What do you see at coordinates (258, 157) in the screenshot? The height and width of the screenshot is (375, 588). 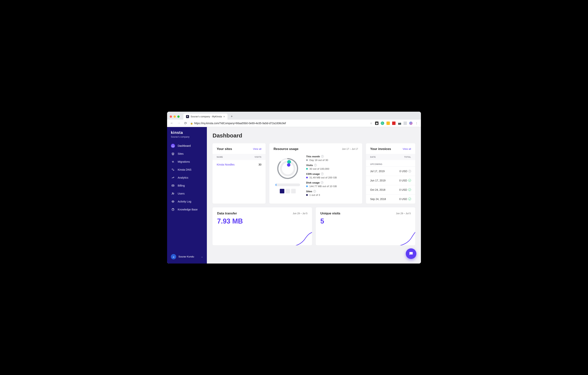 I see `col-visits: VISITS` at bounding box center [258, 157].